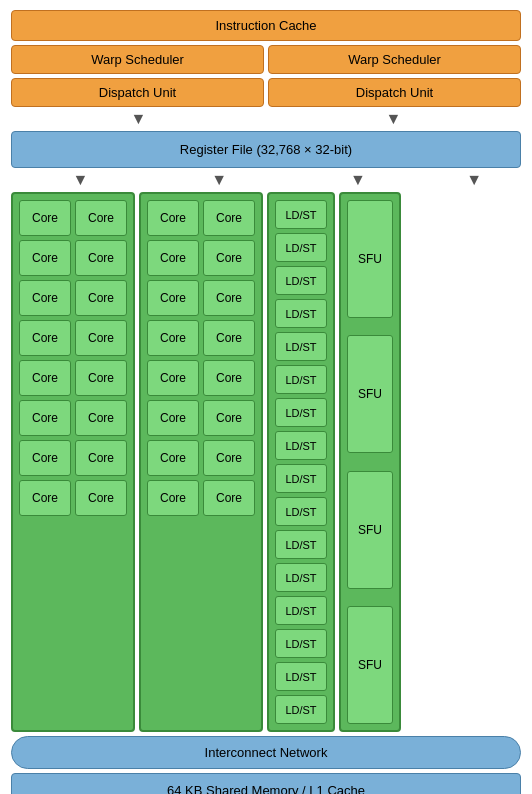  Describe the element at coordinates (301, 610) in the screenshot. I see `ldst-13: LD/ST` at that location.